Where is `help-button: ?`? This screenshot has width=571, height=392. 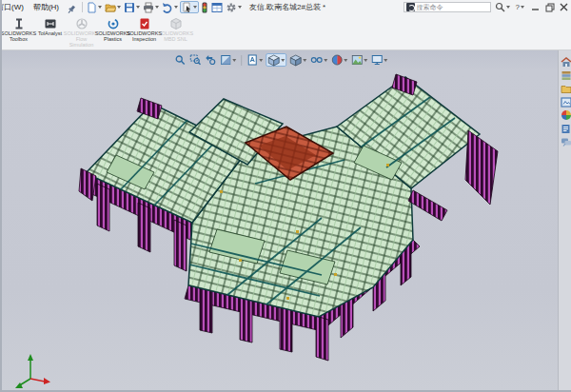
help-button: ? is located at coordinates (520, 8).